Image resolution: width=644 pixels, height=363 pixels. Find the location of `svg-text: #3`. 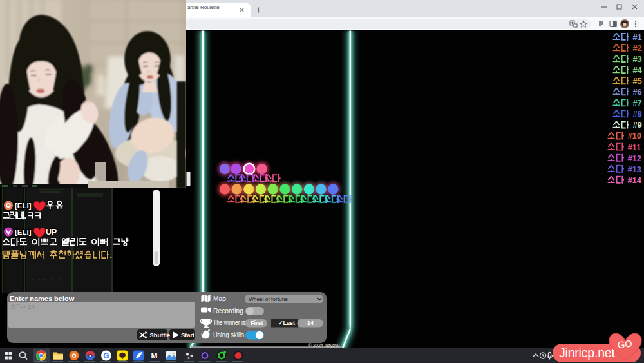

svg-text: #3 is located at coordinates (637, 59).